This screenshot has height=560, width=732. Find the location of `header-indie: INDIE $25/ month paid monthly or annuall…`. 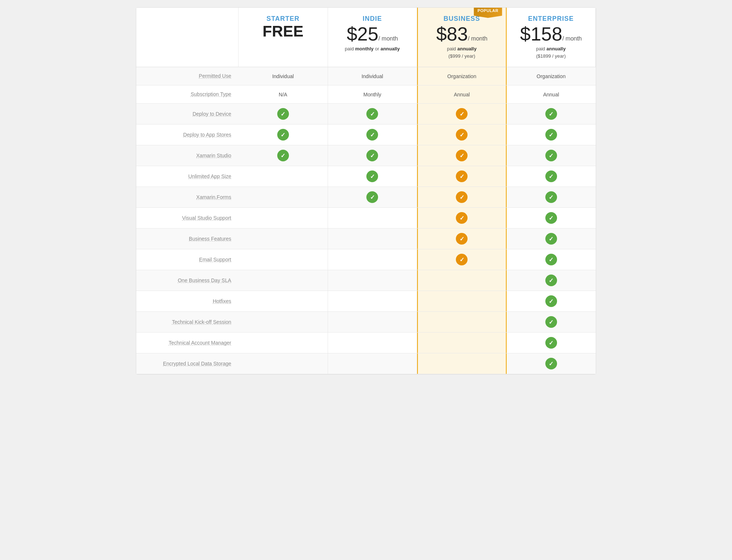

header-indie: INDIE $25/ month paid monthly or annuall… is located at coordinates (373, 37).